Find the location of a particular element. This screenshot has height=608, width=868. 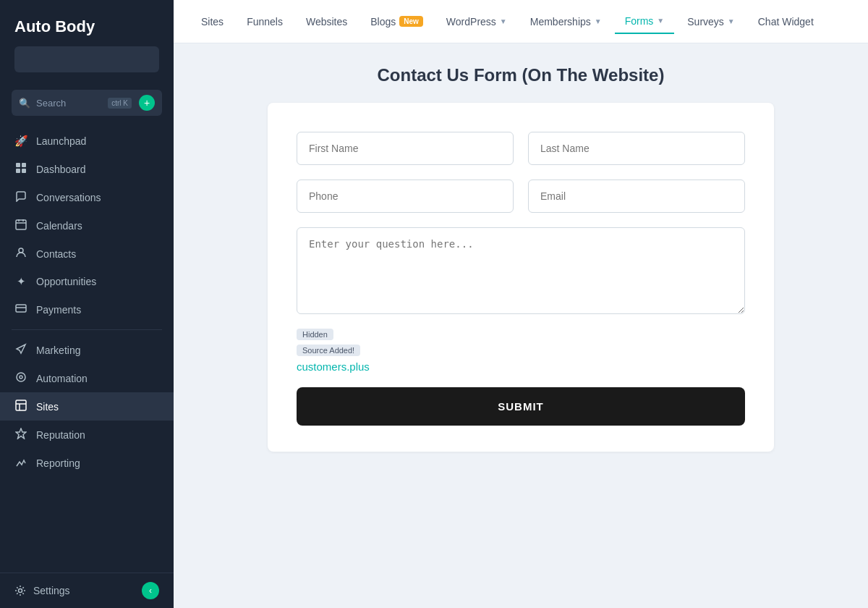

search-shortcut: ctrl K is located at coordinates (120, 103).